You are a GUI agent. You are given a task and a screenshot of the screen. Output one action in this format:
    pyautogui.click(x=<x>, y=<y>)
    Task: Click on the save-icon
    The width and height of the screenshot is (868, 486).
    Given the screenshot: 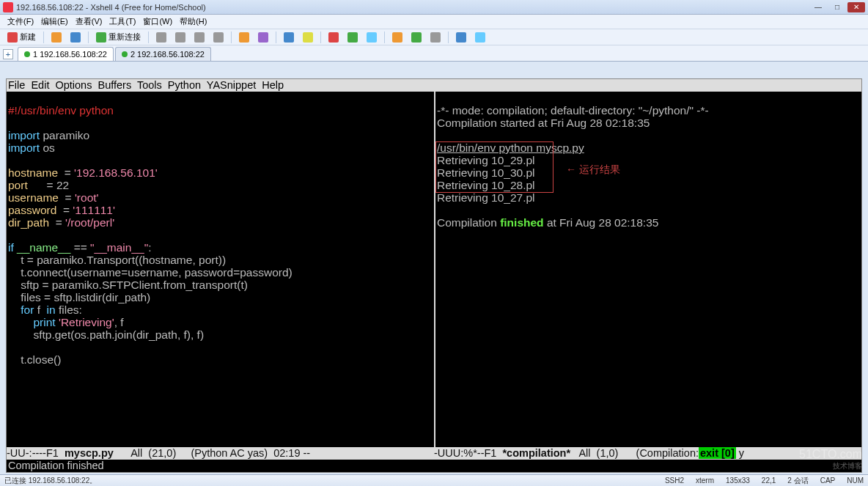 What is the action you would take?
    pyautogui.click(x=76, y=37)
    